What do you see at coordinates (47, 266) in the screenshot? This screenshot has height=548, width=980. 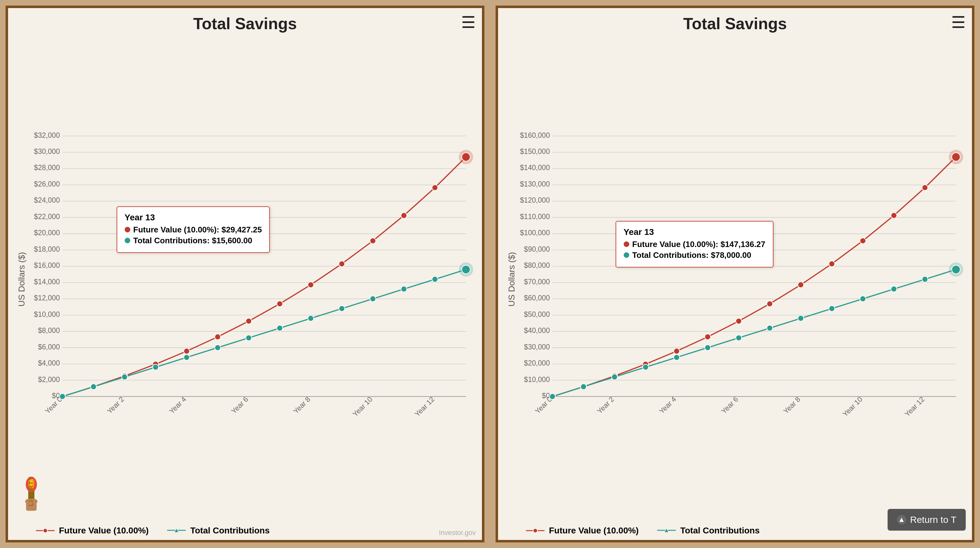 I see `svg-text: $16,000` at bounding box center [47, 266].